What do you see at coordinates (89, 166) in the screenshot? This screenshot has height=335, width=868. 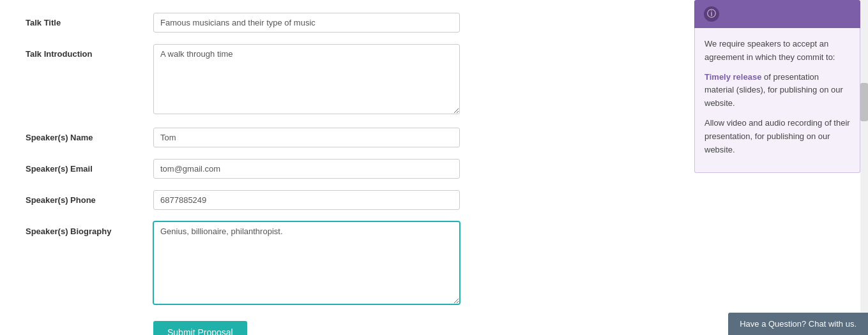 I see `speakers-email-label: Speaker(s) Email` at bounding box center [89, 166].